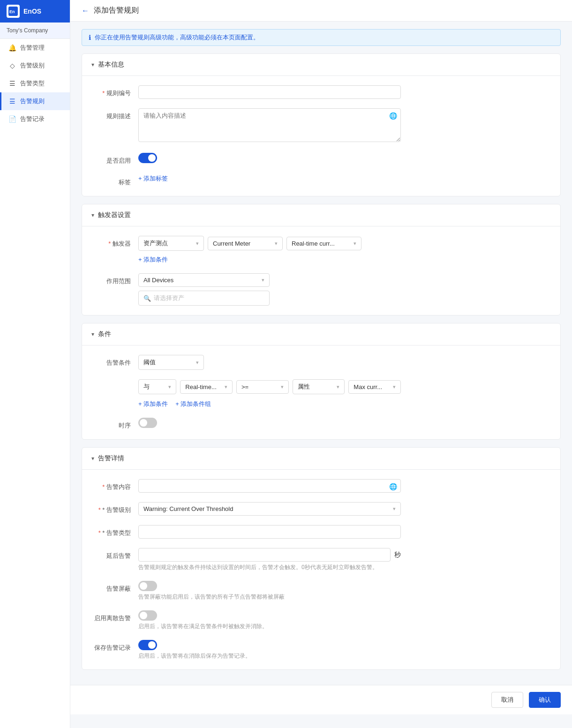  Describe the element at coordinates (264, 555) in the screenshot. I see `delay-input: 60` at that location.